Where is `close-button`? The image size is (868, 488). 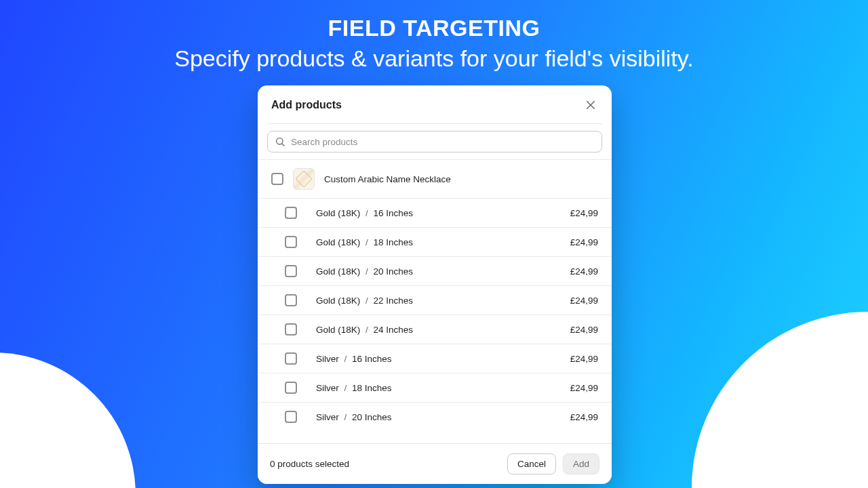 close-button is located at coordinates (591, 105).